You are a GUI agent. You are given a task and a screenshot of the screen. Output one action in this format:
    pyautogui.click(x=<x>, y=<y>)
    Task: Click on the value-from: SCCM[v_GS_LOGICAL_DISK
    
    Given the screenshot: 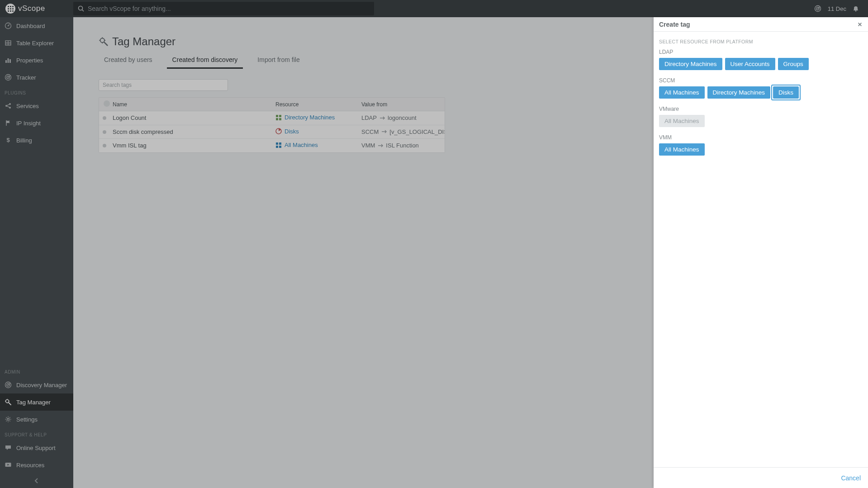 What is the action you would take?
    pyautogui.click(x=403, y=132)
    